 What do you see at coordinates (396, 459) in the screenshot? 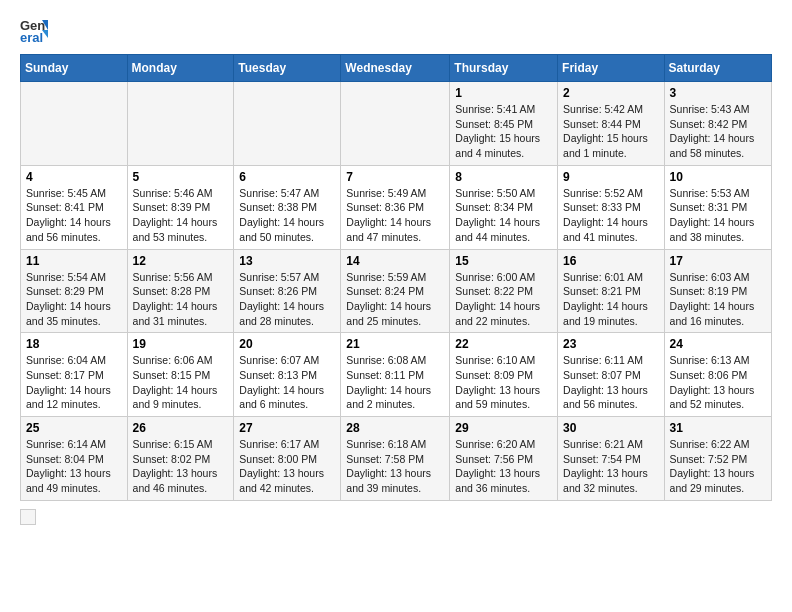
I see `calendar-cell: 28Sunrise: 6:18 AM Sunset: 7:58 PM Dayli…` at bounding box center [396, 459].